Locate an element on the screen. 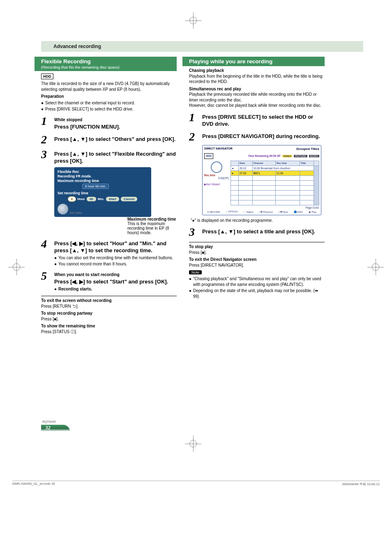 The width and height of the screenshot is (392, 555). step-3-number: 3 is located at coordinates (46, 154).